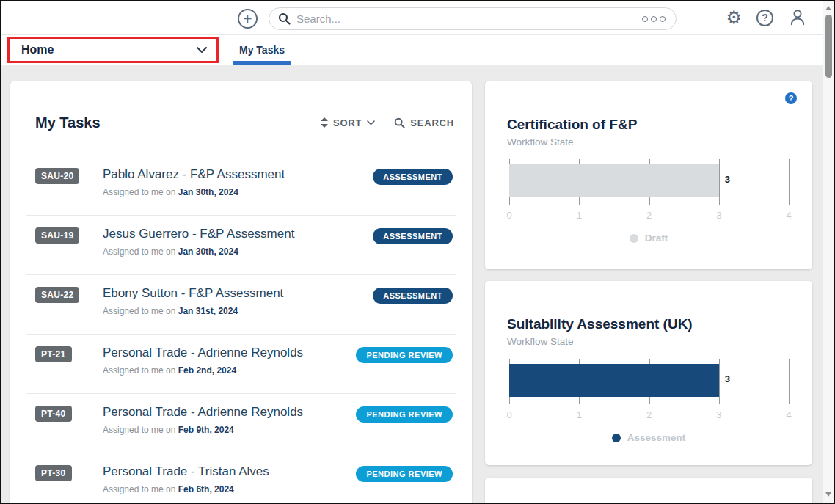 Image resolution: width=835 pixels, height=504 pixels. Describe the element at coordinates (238, 234) in the screenshot. I see `task-title: Jesus Guerrero - F&P Assessment` at that location.